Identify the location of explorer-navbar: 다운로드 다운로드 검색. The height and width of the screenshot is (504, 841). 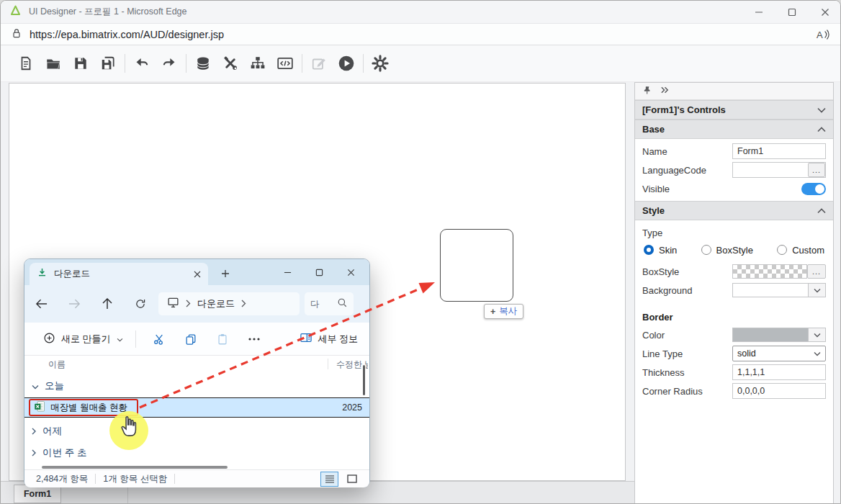
(197, 304).